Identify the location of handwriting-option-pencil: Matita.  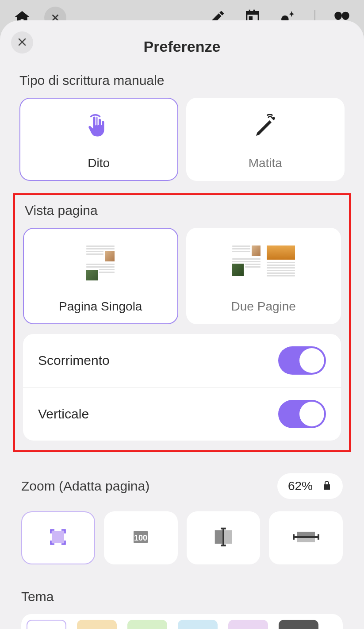
(265, 139).